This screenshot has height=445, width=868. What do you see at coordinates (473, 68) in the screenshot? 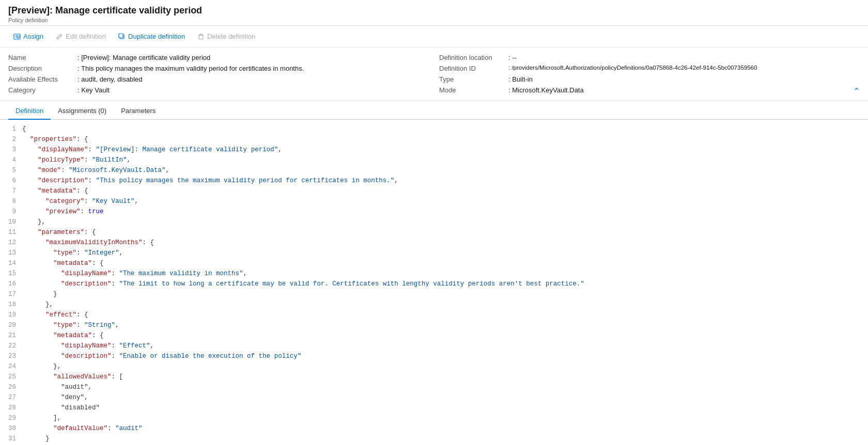
I see `def-id-label: Definition ID` at bounding box center [473, 68].